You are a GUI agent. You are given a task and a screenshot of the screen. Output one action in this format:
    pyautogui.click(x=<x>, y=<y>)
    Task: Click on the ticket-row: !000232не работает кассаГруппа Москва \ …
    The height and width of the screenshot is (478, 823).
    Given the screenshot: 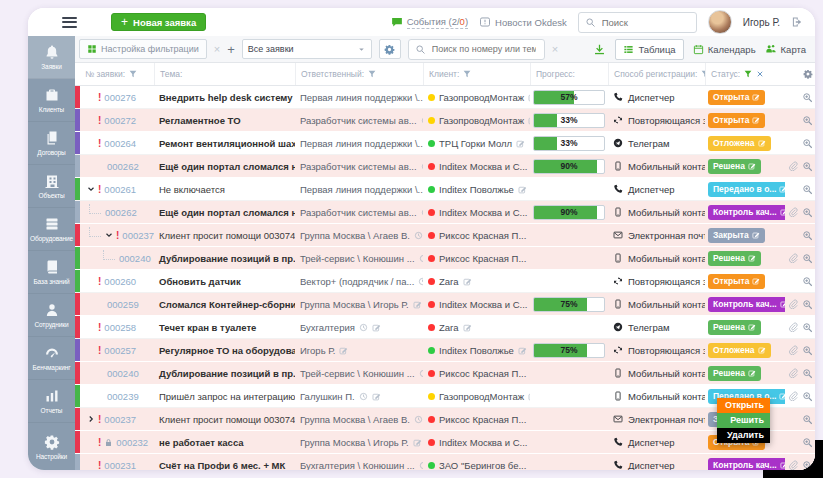 What is the action you would take?
    pyautogui.click(x=445, y=442)
    